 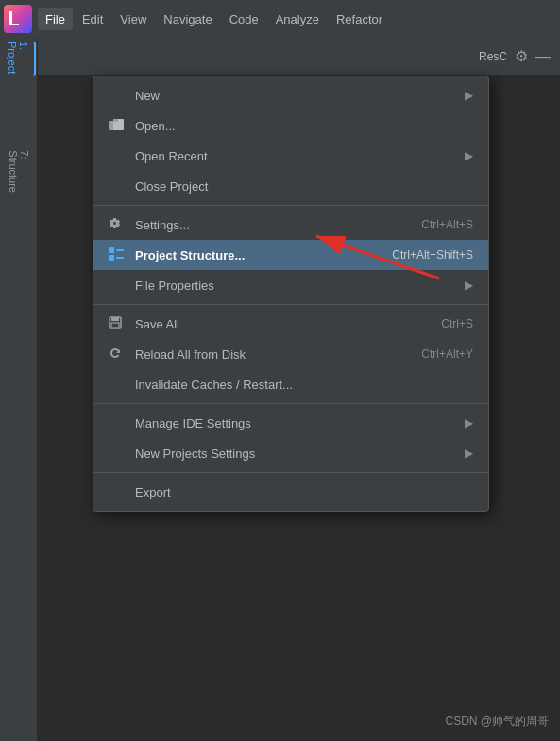 What do you see at coordinates (304, 187) in the screenshot?
I see `menu-item-close-project-label: Close Project` at bounding box center [304, 187].